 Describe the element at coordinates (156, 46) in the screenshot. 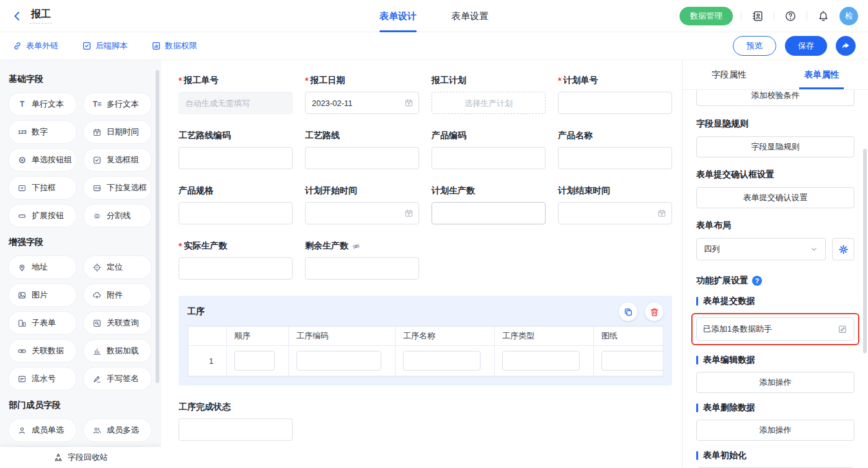

I see `data-permission-icon` at that location.